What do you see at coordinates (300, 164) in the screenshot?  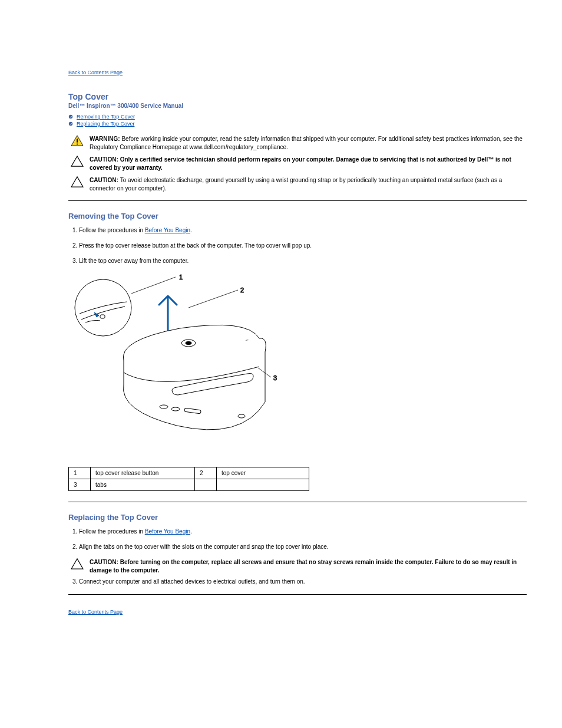 I see `caution-body-1: Only a certified service technician shou…` at bounding box center [300, 164].